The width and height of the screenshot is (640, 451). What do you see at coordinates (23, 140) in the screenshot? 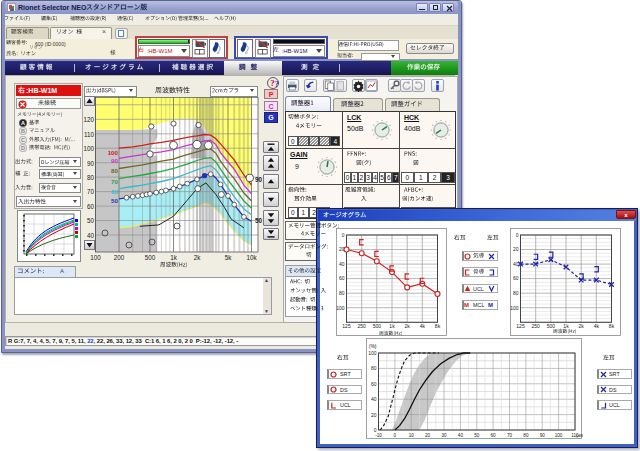
I see `svg-text: C` at bounding box center [23, 140].